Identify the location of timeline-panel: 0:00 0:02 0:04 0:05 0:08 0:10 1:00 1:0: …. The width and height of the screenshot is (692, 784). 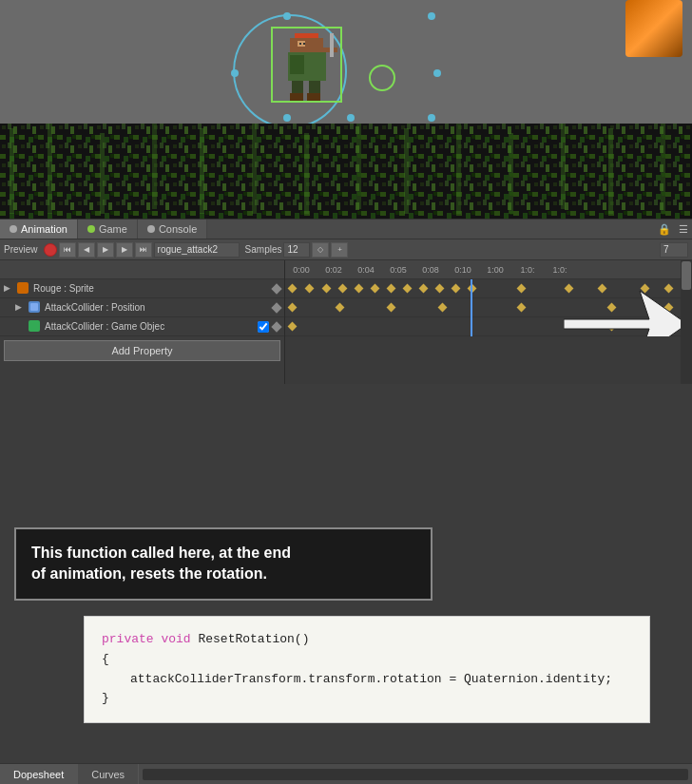
(489, 322).